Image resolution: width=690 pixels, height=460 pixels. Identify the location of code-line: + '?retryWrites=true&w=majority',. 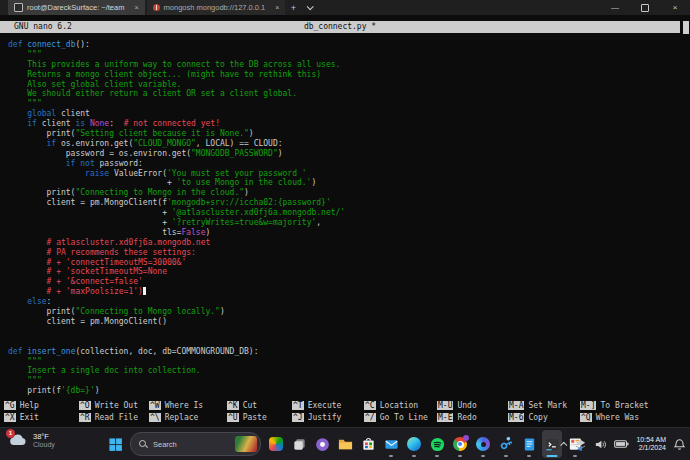
(343, 223).